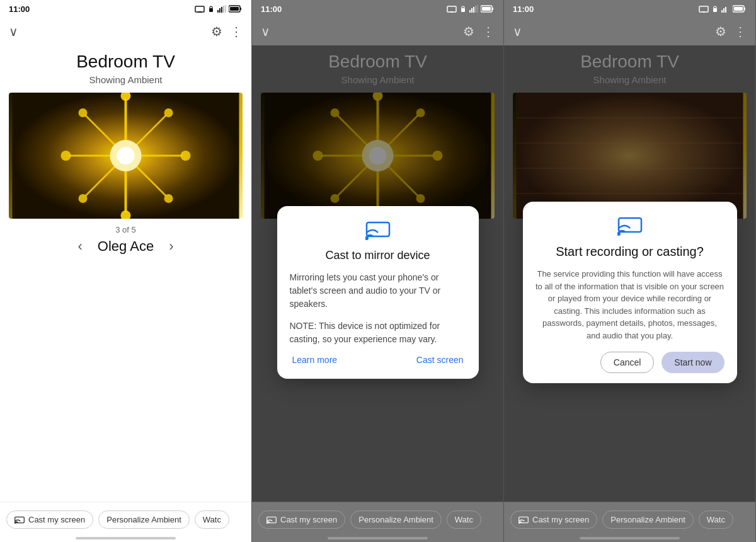 This screenshot has height=542, width=756. I want to click on bottom-bar-2: Cast my screen Personalize Ambient Watc, so click(378, 519).